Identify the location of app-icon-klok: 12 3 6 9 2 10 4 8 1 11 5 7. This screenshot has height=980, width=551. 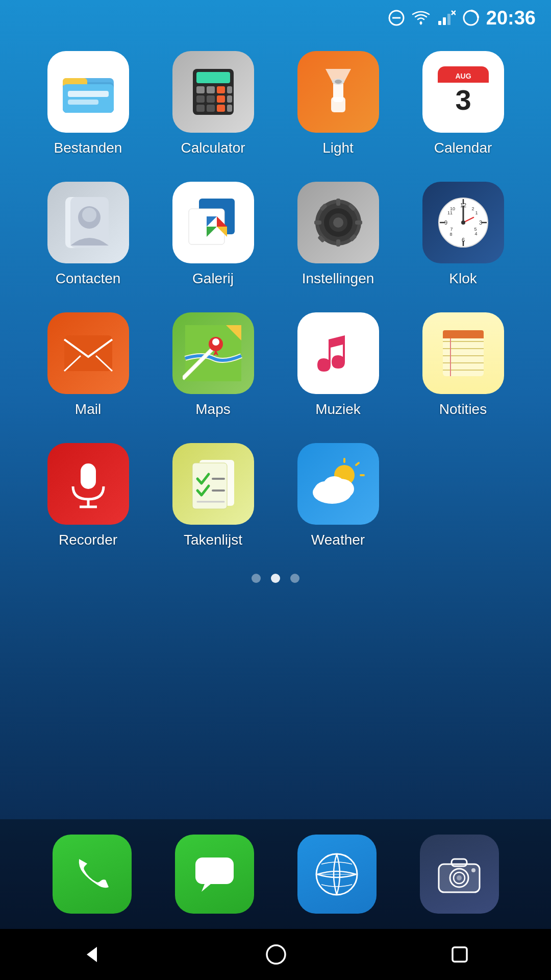
(463, 223).